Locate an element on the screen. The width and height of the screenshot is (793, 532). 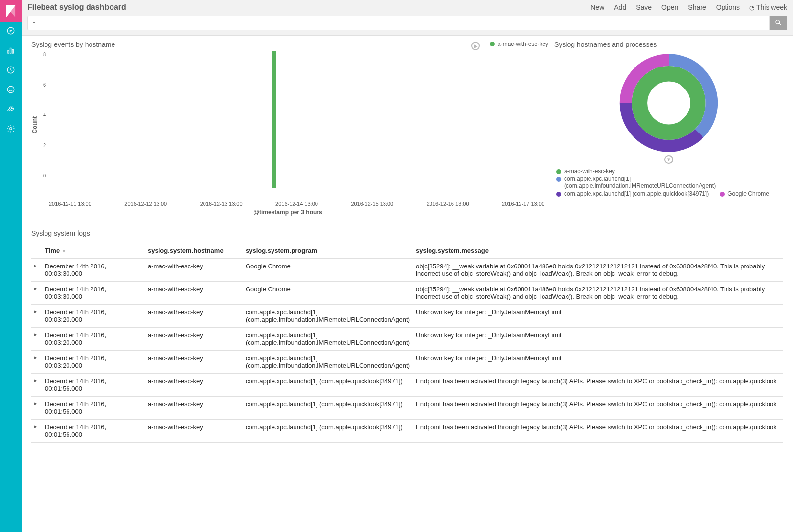
kibana-logo is located at coordinates (11, 11).